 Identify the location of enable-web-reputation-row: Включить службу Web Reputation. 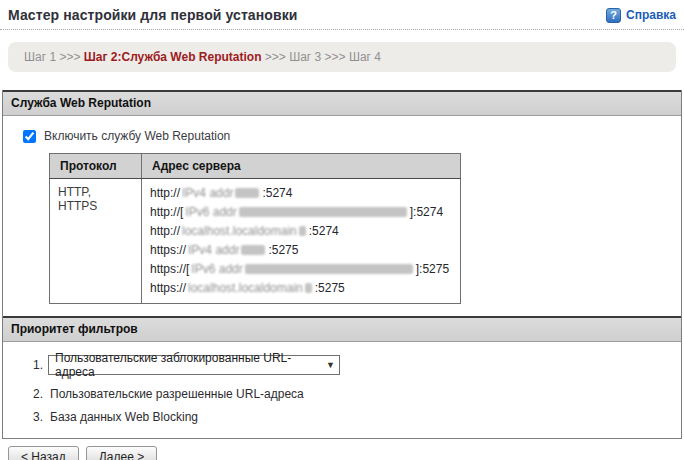
(346, 136).